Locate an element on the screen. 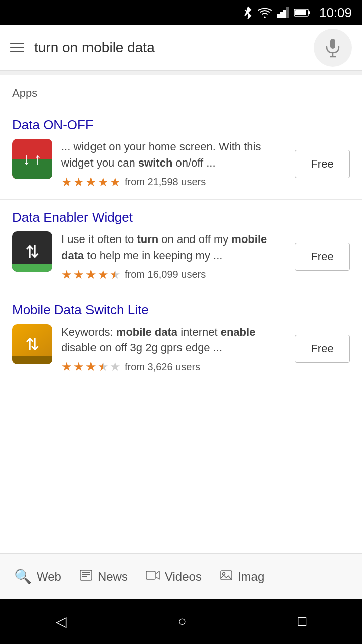 The image size is (362, 644). bottom-nav: 🔍 Web News Videos is located at coordinates (181, 576).